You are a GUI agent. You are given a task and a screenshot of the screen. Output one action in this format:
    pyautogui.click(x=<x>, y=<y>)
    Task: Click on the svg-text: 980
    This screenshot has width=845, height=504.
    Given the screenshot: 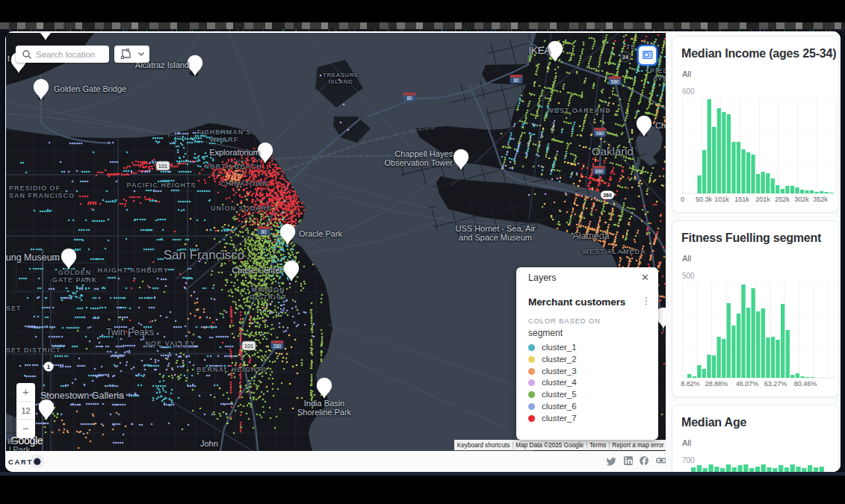 What is the action you would take?
    pyautogui.click(x=601, y=133)
    